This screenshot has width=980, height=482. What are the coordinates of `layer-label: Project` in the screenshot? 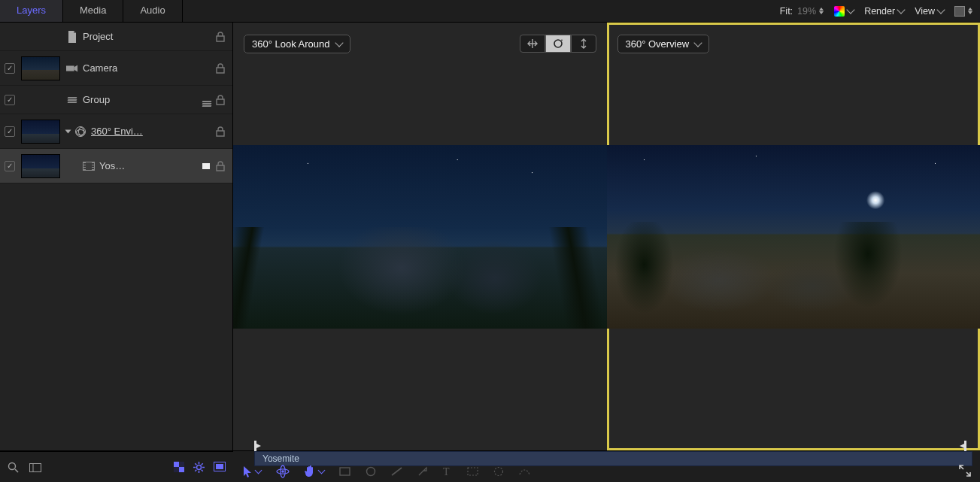 It's located at (146, 36).